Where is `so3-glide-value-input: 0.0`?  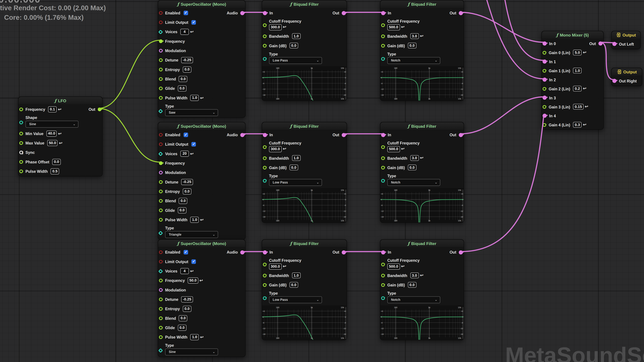
so3-glide-value-input: 0.0 is located at coordinates (182, 328).